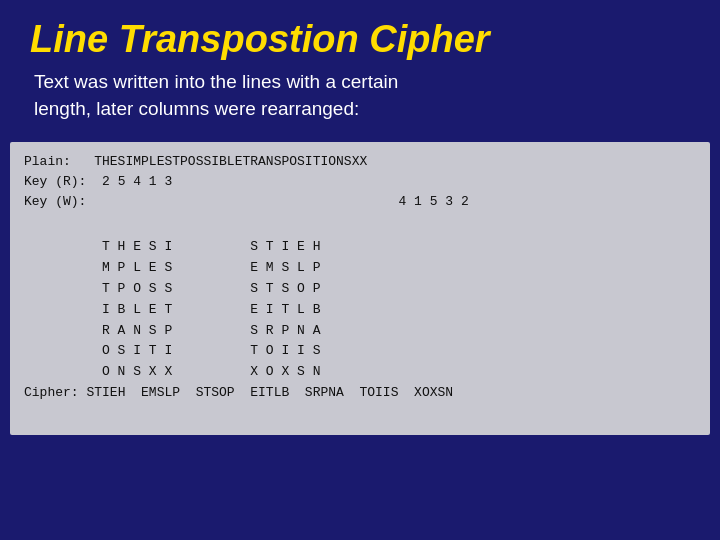 The width and height of the screenshot is (720, 540). What do you see at coordinates (52, 392) in the screenshot?
I see `cipher-label: Cipher:` at bounding box center [52, 392].